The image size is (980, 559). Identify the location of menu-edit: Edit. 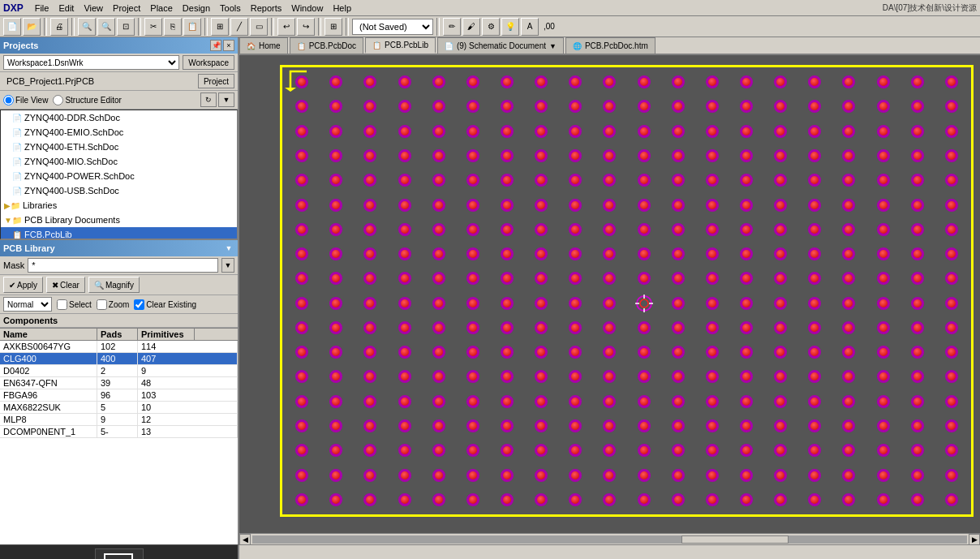
(67, 8).